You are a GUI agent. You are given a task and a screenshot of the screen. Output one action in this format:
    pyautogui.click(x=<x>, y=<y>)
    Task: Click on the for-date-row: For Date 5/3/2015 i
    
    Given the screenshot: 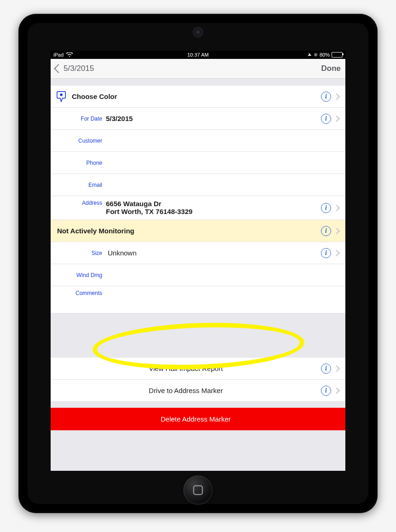 What is the action you would take?
    pyautogui.click(x=198, y=119)
    